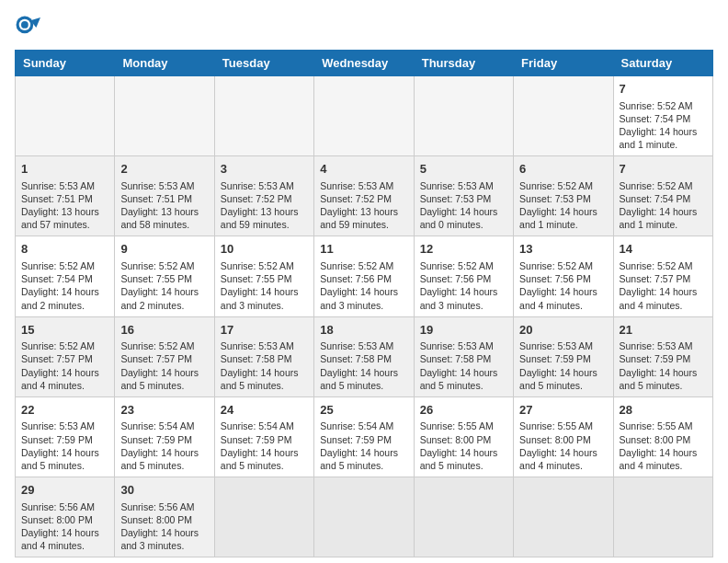 This screenshot has width=728, height=563. Describe the element at coordinates (364, 169) in the screenshot. I see `day-number: 4` at that location.